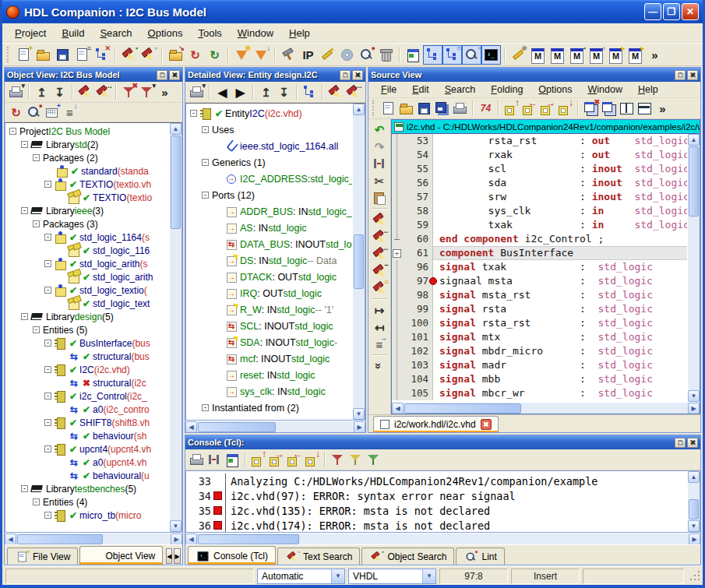  I want to click on save-project-button, so click(62, 55).